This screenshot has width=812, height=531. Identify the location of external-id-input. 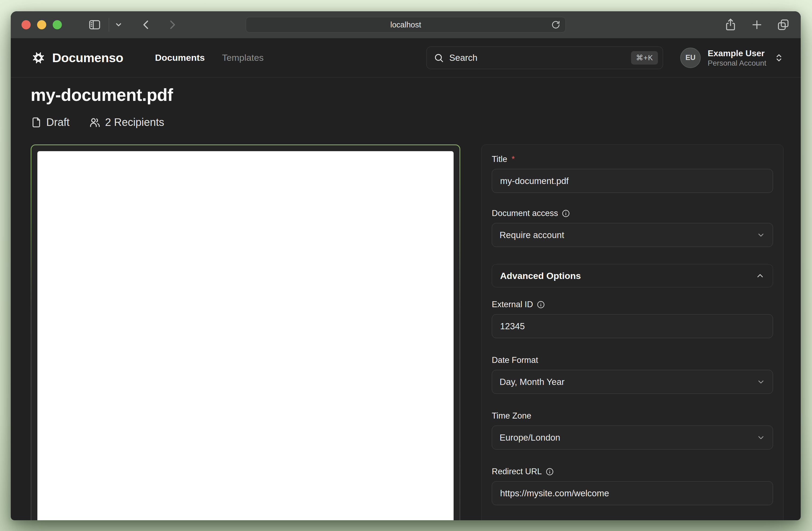
(633, 326).